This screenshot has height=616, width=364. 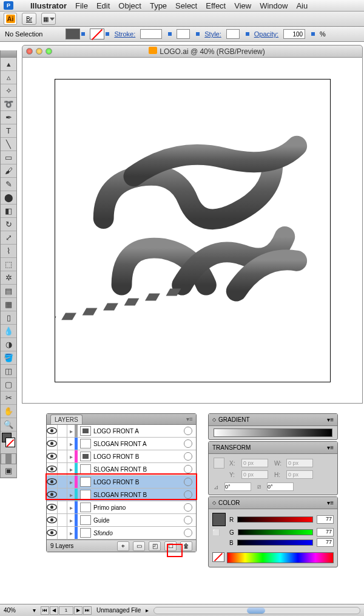 What do you see at coordinates (300, 463) in the screenshot?
I see `w-input` at bounding box center [300, 463].